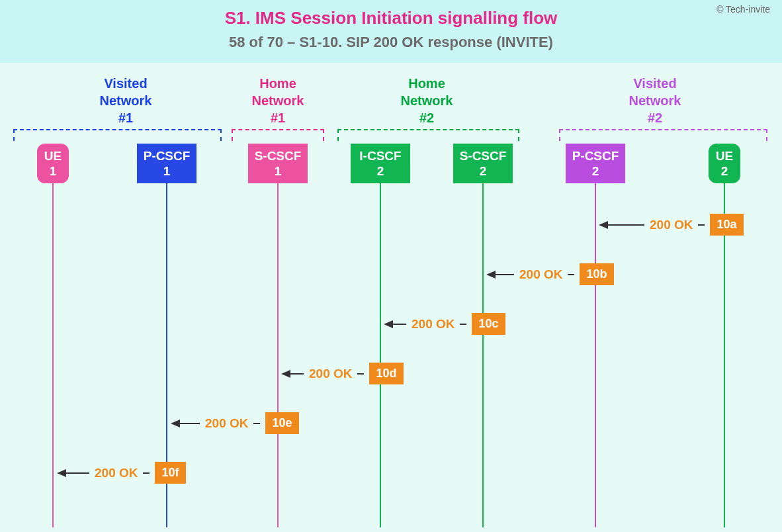  What do you see at coordinates (445, 324) in the screenshot?
I see `msg-10c: 200 OK 10c` at bounding box center [445, 324].